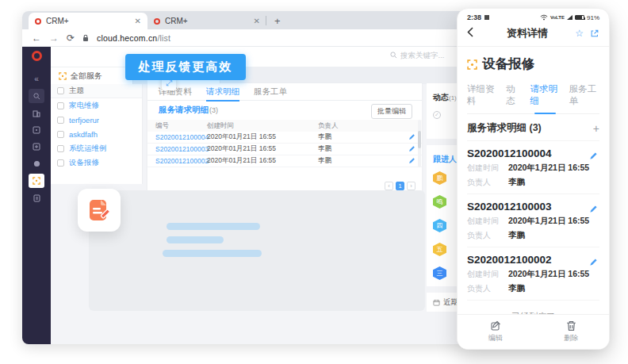 This screenshot has width=628, height=364. Describe the element at coordinates (88, 21) in the screenshot. I see `browser-tab-1: CRM+ ✕` at that location.